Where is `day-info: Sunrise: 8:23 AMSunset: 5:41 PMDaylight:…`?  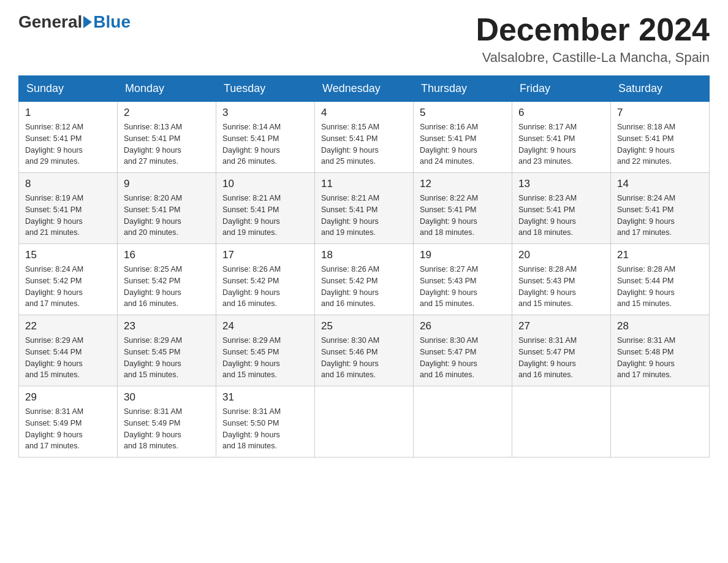 day-info: Sunrise: 8:23 AMSunset: 5:41 PMDaylight:… is located at coordinates (561, 216).